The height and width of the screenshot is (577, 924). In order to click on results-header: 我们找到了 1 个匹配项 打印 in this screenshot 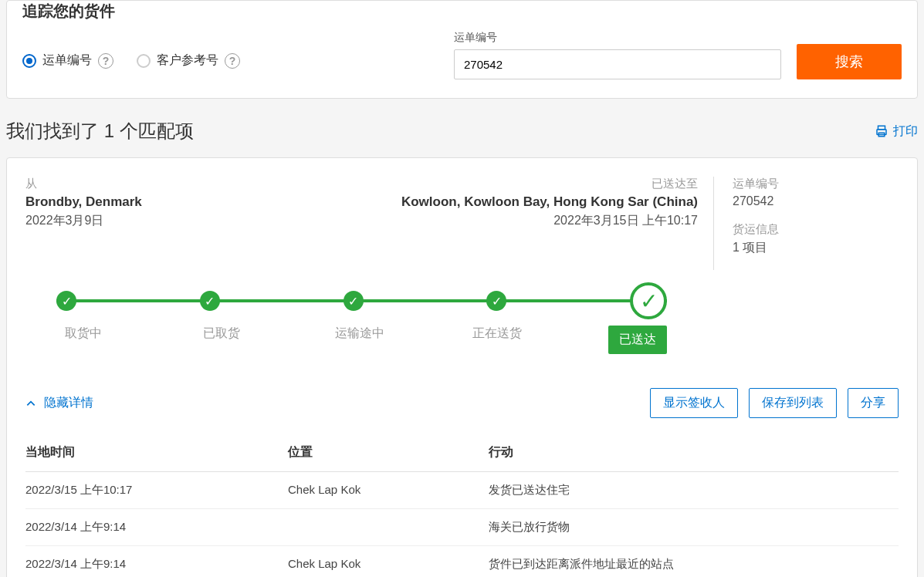, I will do `click(462, 128)`.